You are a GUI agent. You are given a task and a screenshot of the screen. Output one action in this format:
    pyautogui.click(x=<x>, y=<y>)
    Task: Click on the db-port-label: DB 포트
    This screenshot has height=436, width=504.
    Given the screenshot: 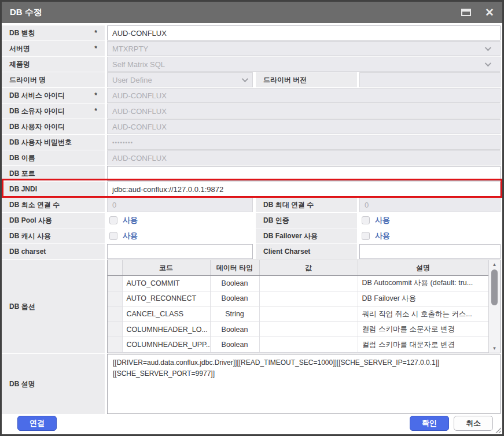 What is the action you would take?
    pyautogui.click(x=53, y=173)
    